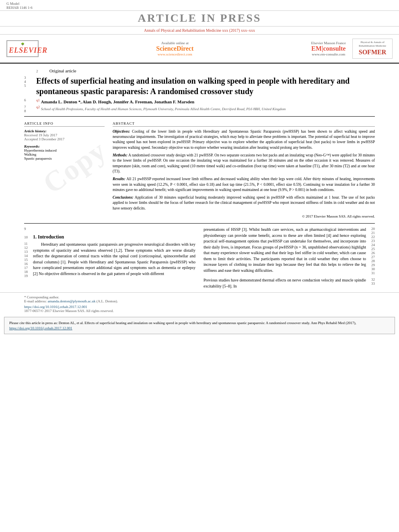 The image size is (399, 532). What do you see at coordinates (110, 259) in the screenshot?
I see `body-left-col: 9 10 1. Introduction 11 12 13 14 15 16 1…` at bounding box center [110, 259].